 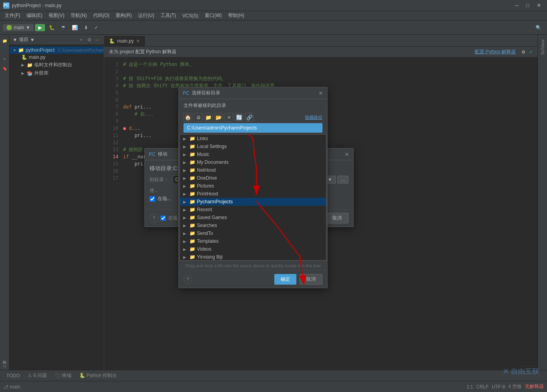 I want to click on ft-folder-searches: 📁, so click(x=193, y=225).